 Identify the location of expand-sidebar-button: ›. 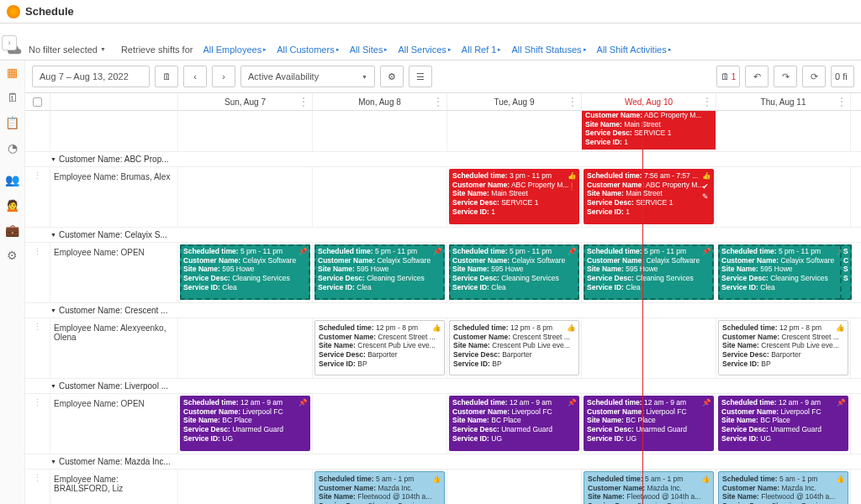
(9, 43).